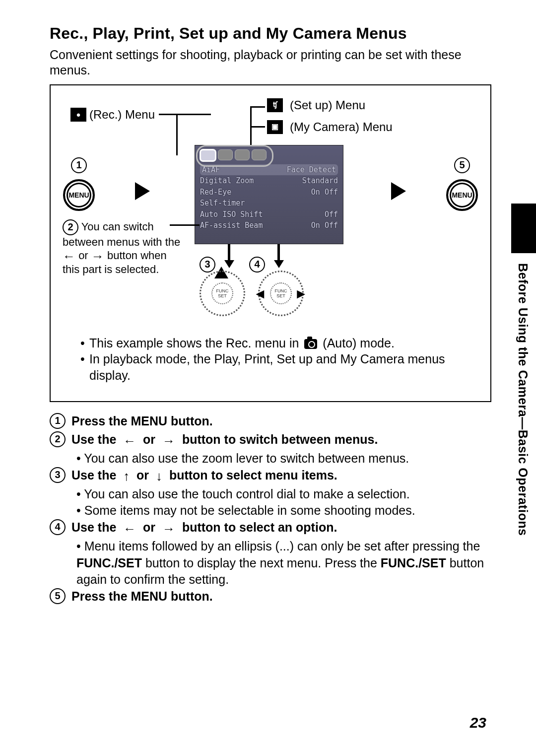 The image size is (536, 756). Describe the element at coordinates (270, 359) in the screenshot. I see `diagram-notes: This example shows the Rec. menu in (Aut…` at that location.